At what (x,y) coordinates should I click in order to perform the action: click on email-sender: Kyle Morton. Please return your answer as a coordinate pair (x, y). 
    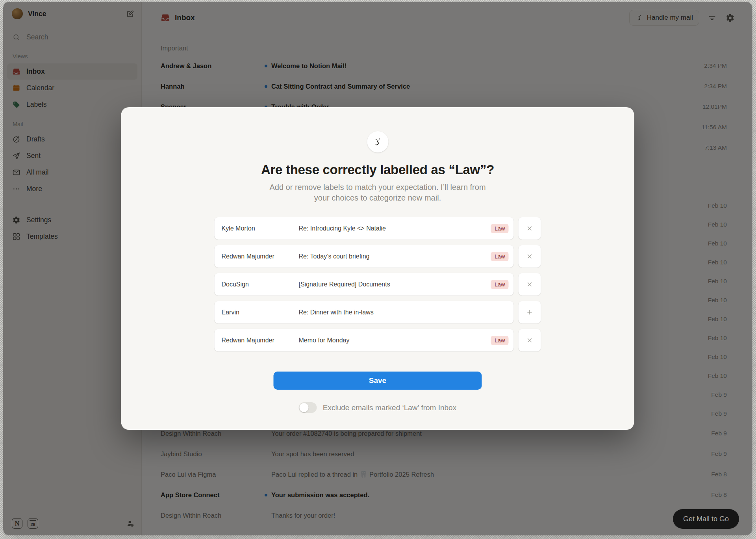
    Looking at the image, I should click on (260, 229).